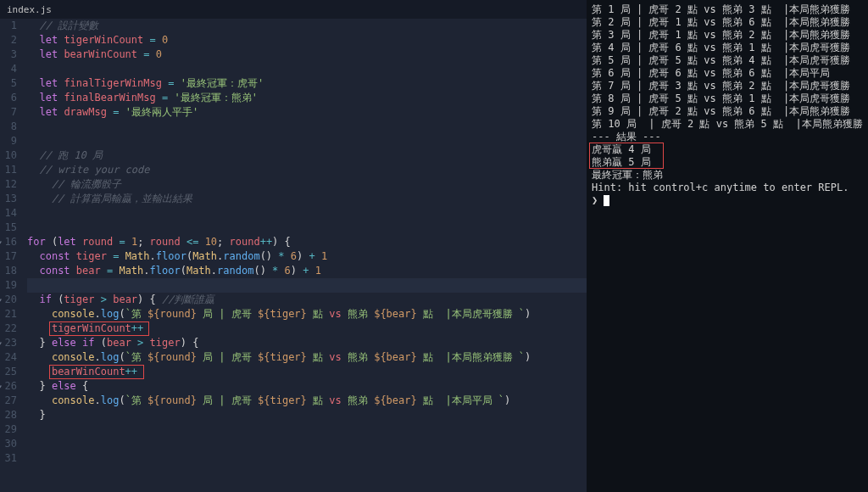  Describe the element at coordinates (307, 416) in the screenshot. I see `code-line: }` at that location.